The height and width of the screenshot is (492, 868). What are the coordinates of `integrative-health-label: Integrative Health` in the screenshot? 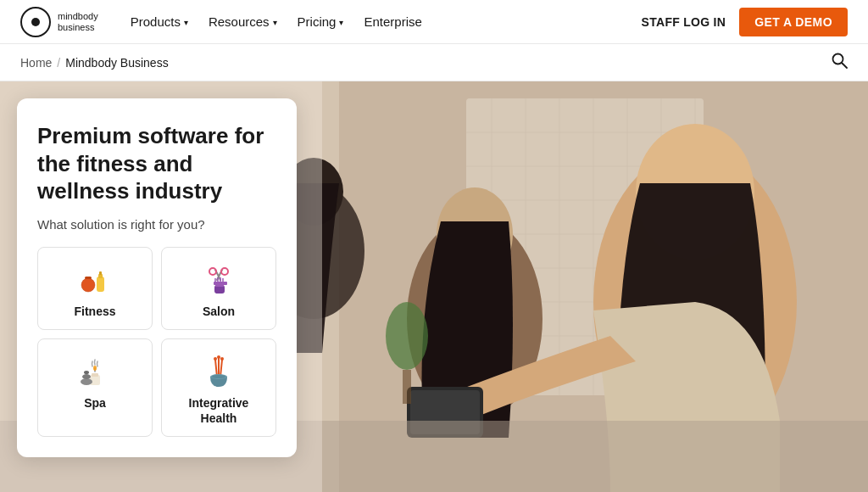 It's located at (219, 411).